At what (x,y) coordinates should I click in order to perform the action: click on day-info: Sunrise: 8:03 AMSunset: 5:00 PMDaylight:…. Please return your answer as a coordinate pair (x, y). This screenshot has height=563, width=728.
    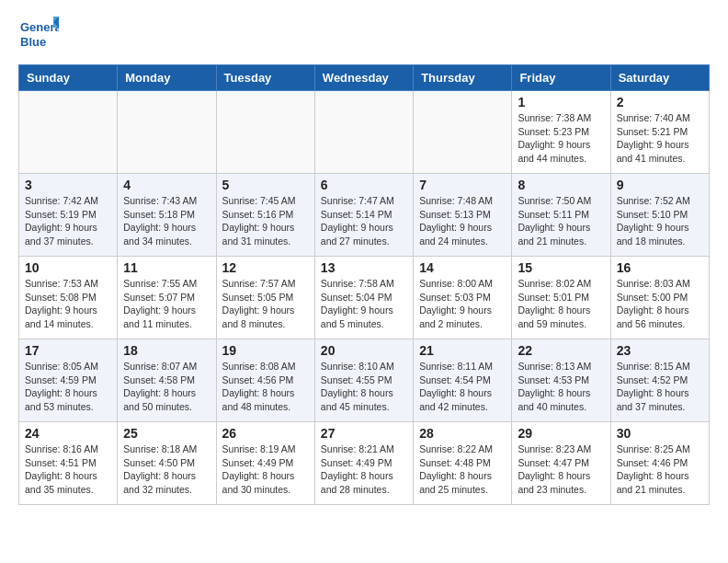
    Looking at the image, I should click on (660, 304).